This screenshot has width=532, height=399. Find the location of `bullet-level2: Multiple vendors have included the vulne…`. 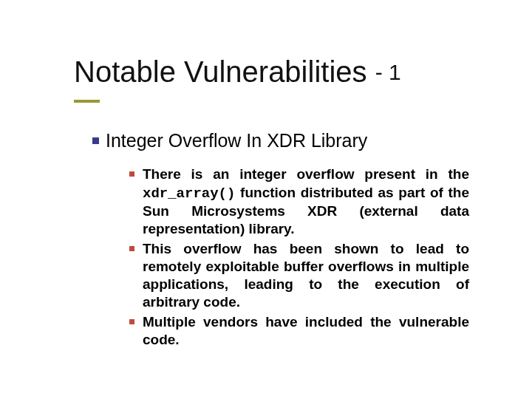

bullet-level2: Multiple vendors have included the vulne… is located at coordinates (299, 331).